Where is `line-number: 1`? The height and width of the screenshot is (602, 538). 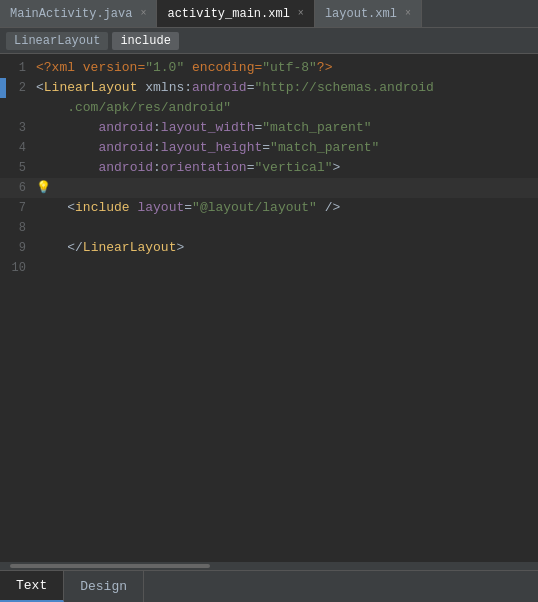 line-number: 1 is located at coordinates (18, 68).